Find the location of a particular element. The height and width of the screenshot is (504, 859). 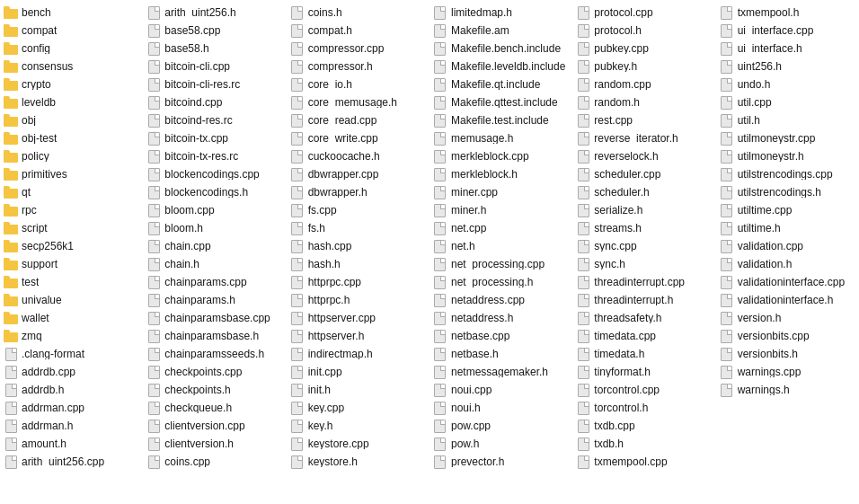

list-item: fs.cpp is located at coordinates (358, 210).